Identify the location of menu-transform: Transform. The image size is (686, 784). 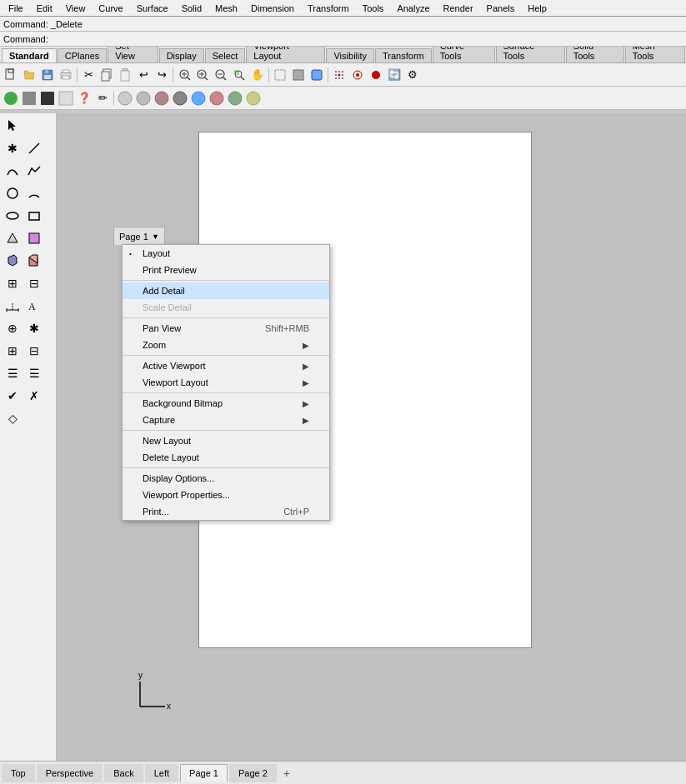
(328, 8).